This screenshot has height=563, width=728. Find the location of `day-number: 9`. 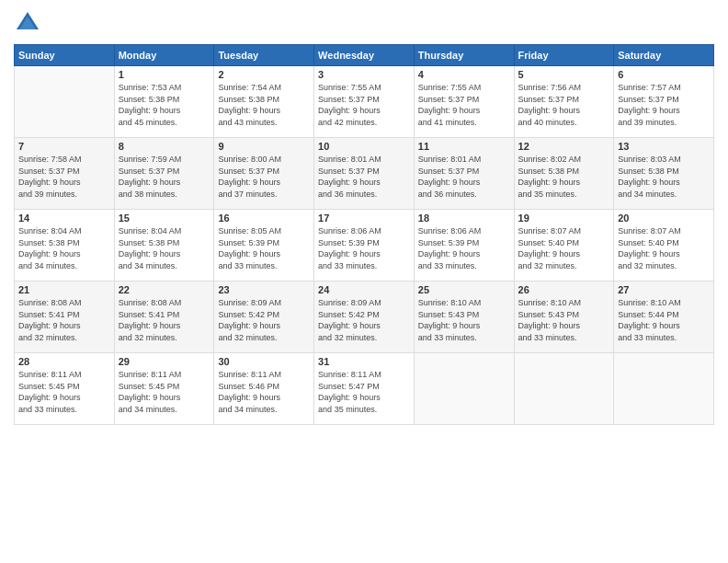

day-number: 9 is located at coordinates (264, 146).